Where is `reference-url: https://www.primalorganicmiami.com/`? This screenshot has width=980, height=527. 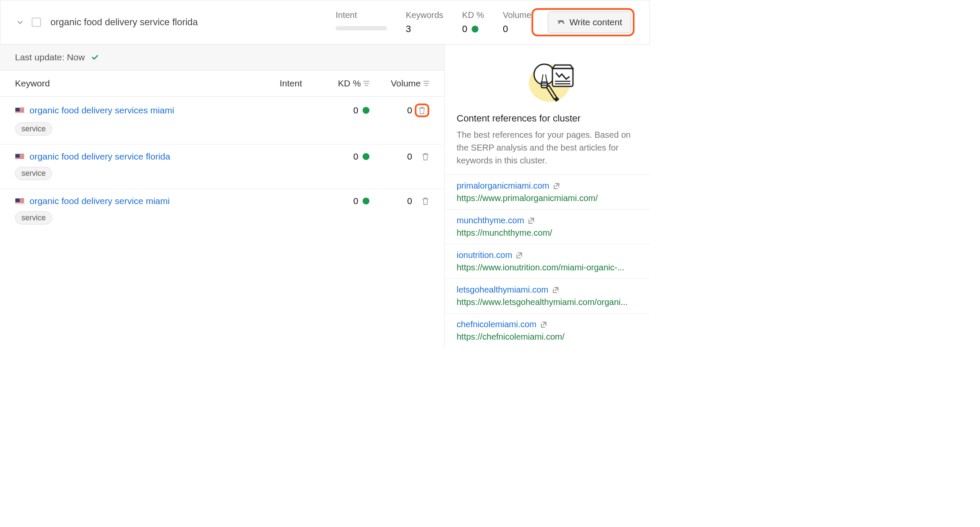
reference-url: https://www.primalorganicmiami.com/ is located at coordinates (547, 198).